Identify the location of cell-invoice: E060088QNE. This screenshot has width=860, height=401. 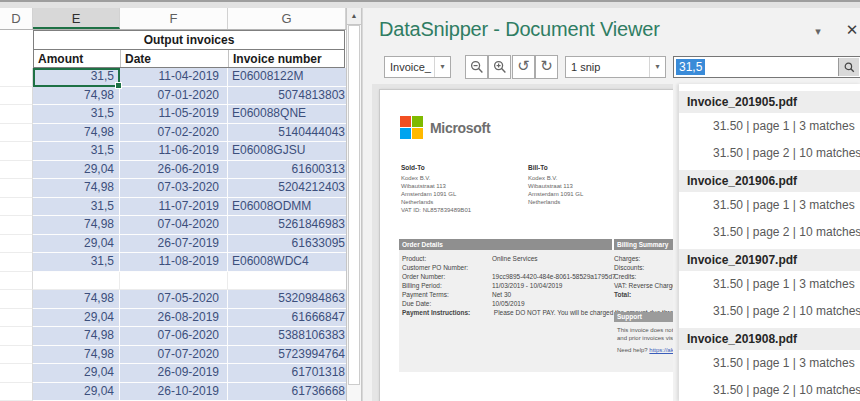
(287, 114).